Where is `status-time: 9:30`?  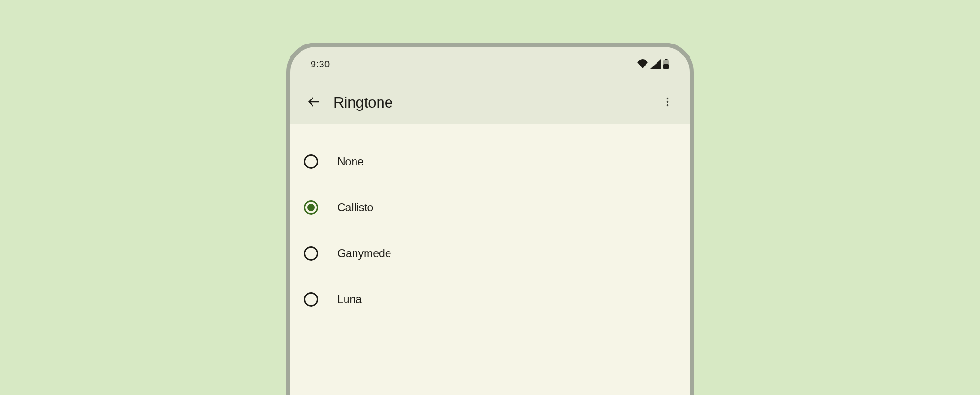
status-time: 9:30 is located at coordinates (321, 64).